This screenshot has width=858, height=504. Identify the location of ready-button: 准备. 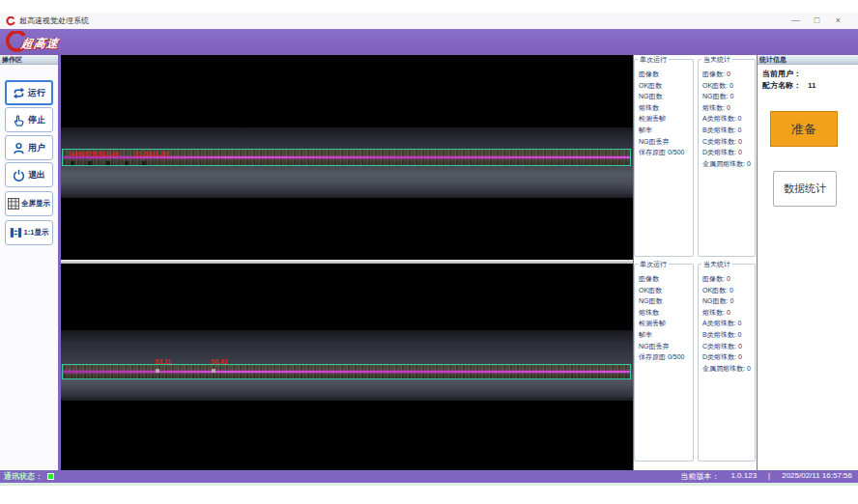
(804, 129).